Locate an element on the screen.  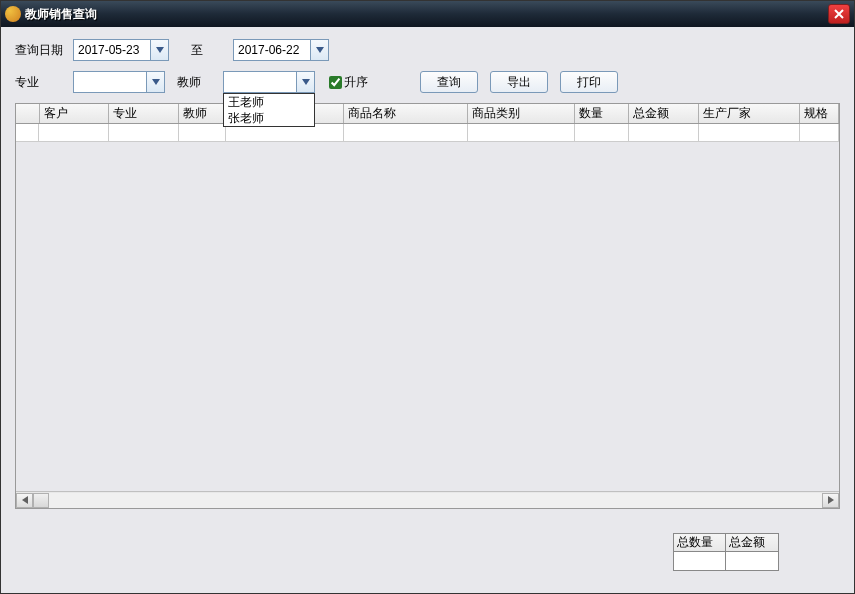
grid-header: 客户专业教师商品名称商品类别数量总金额生产厂家规格 is located at coordinates (428, 114).